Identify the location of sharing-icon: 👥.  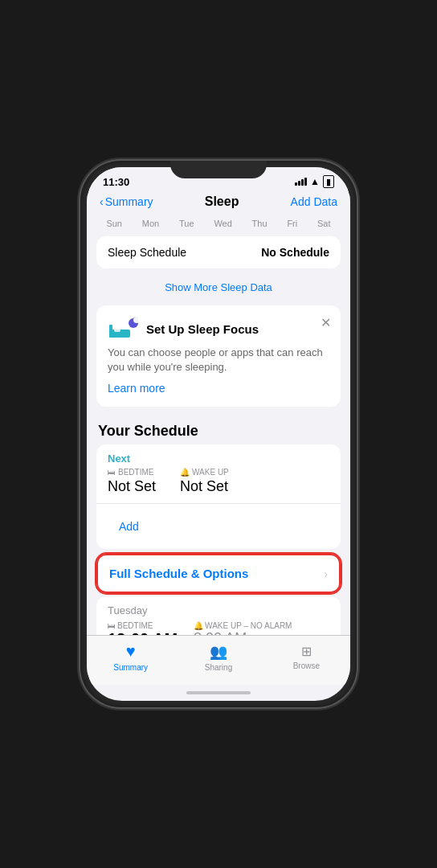
(218, 652).